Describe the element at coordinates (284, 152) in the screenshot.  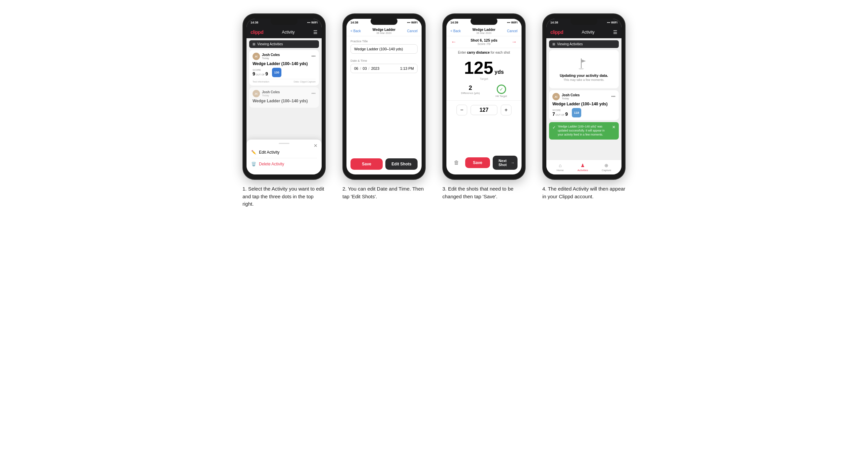
I see `sheet-edit-item: ✏️ Edit Activity` at that location.